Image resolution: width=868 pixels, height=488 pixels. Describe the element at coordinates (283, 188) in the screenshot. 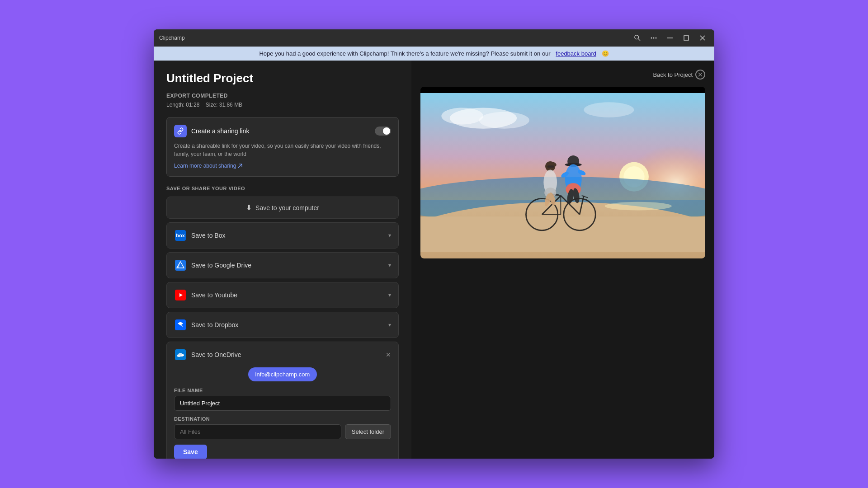

I see `save-section-label: SAVE OR SHARE YOUR VIDEO` at that location.